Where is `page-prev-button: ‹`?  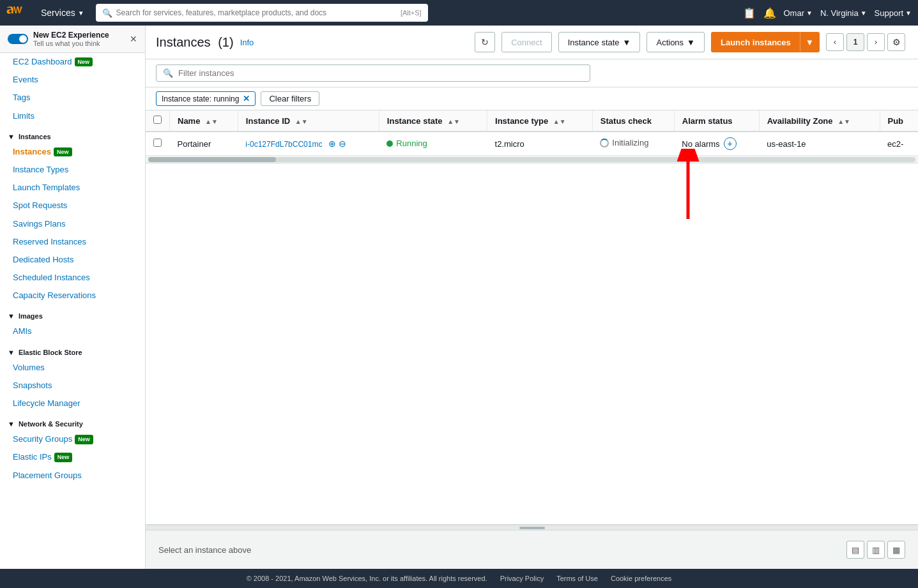
page-prev-button: ‹ is located at coordinates (835, 42).